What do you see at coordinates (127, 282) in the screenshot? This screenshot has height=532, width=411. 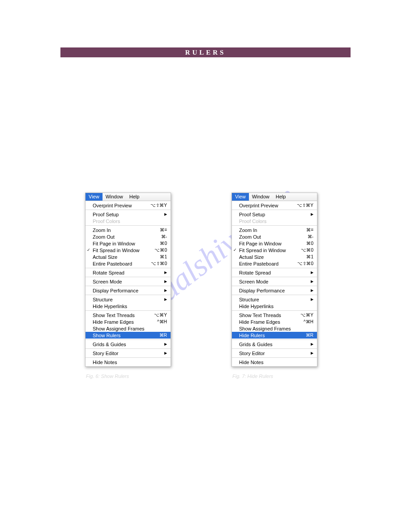 I see `menu-item-label: Screen Mode` at bounding box center [127, 282].